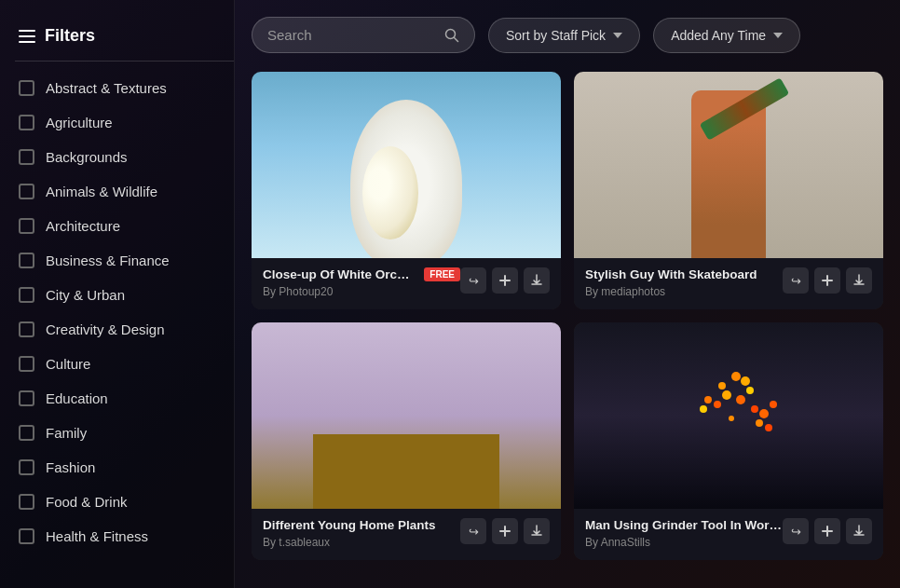 This screenshot has width=900, height=588. What do you see at coordinates (684, 526) in the screenshot?
I see `image-title-grinder: Man Using Grinder Tool In Workshop` at bounding box center [684, 526].